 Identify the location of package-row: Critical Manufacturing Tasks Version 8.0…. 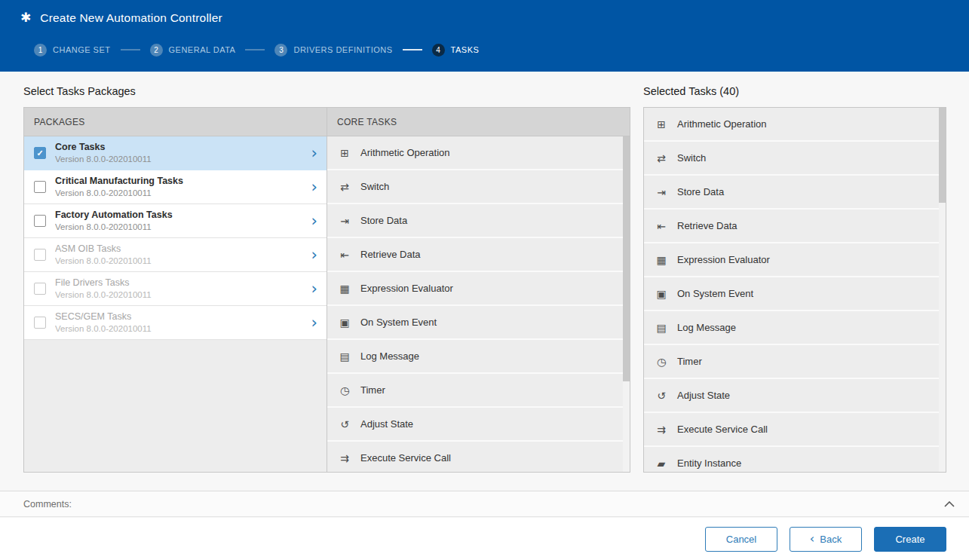
(175, 187).